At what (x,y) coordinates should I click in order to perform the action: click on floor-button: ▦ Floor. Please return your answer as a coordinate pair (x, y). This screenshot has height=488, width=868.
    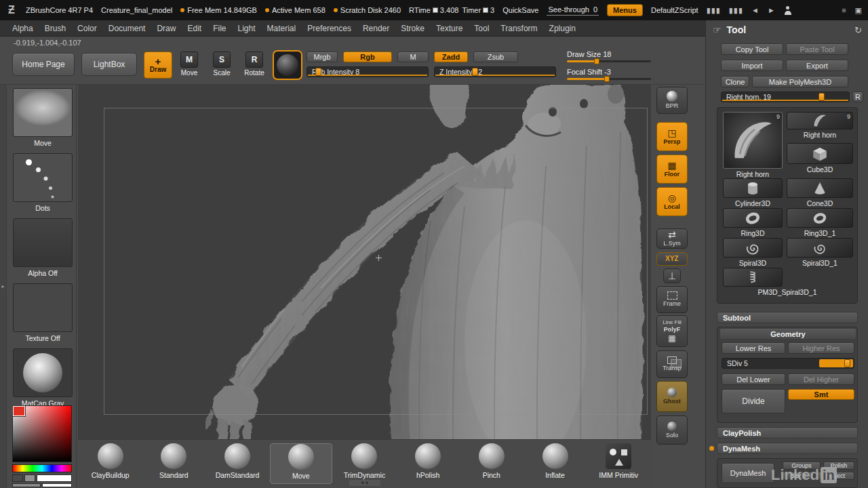
    Looking at the image, I should click on (672, 169).